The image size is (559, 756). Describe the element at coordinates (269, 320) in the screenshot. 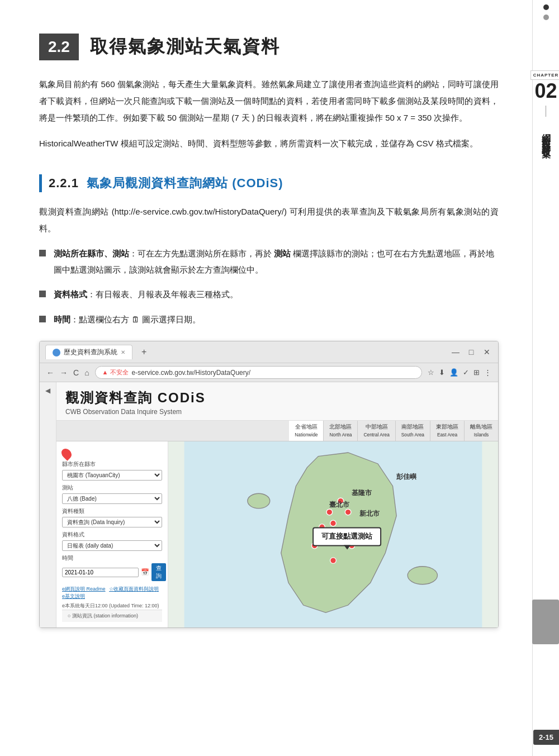

I see `list-item: 時間：點選欄位右方 🗓 圖示選擇日期。` at that location.